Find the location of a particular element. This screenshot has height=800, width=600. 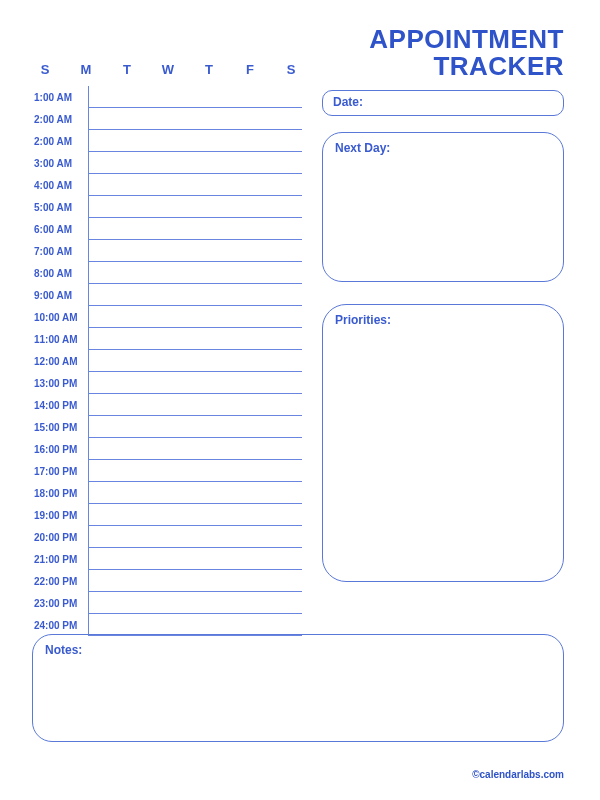

time-slot-row: 6:00 AM is located at coordinates (167, 229).